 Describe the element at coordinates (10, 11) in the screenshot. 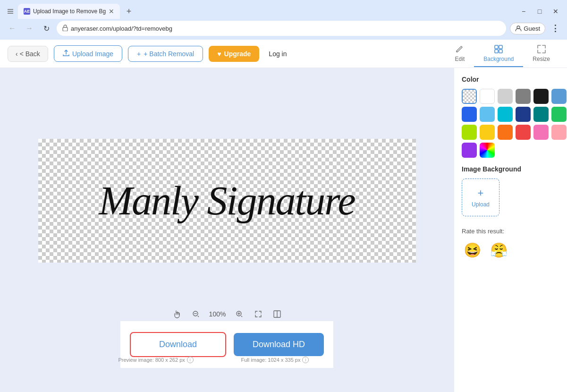

I see `tab-list-button` at that location.